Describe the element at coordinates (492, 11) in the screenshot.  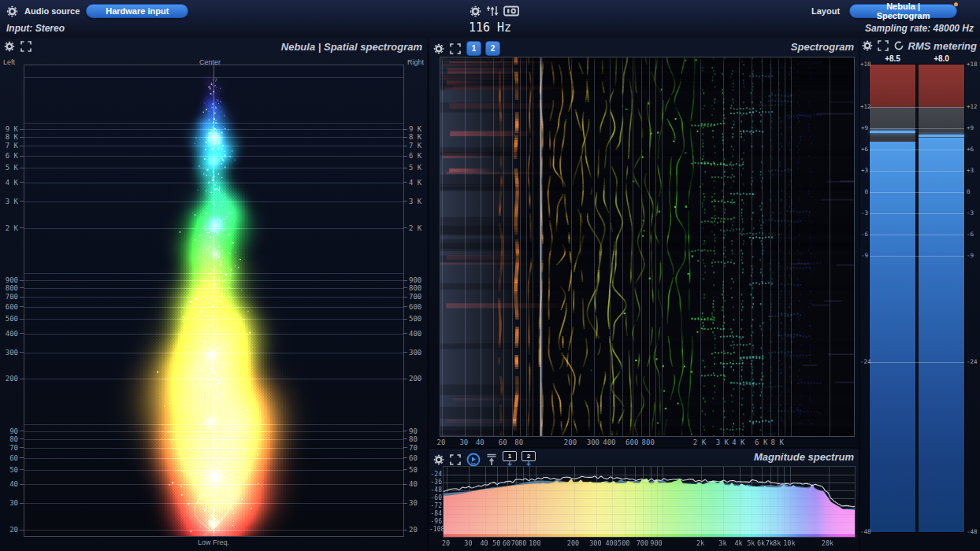
I see `sliders-icon` at that location.